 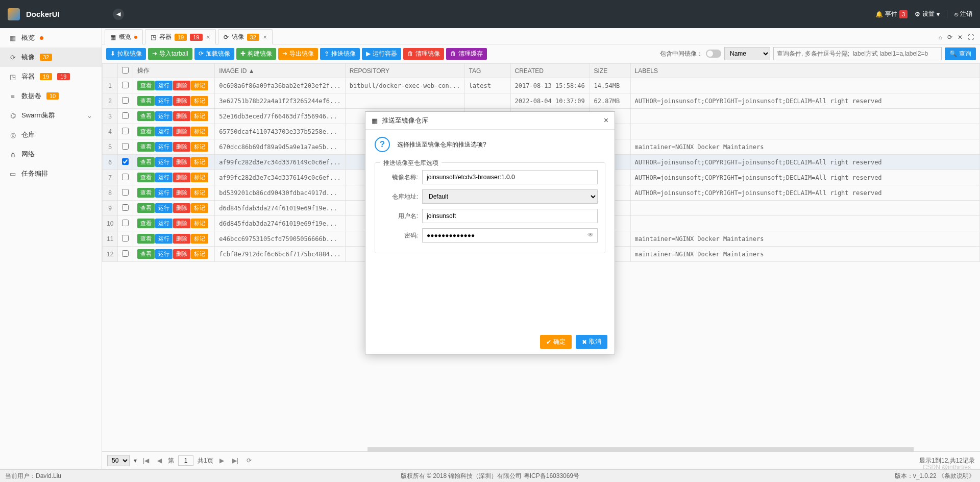 What do you see at coordinates (375, 120) in the screenshot?
I see `window-icon: ▦` at bounding box center [375, 120].